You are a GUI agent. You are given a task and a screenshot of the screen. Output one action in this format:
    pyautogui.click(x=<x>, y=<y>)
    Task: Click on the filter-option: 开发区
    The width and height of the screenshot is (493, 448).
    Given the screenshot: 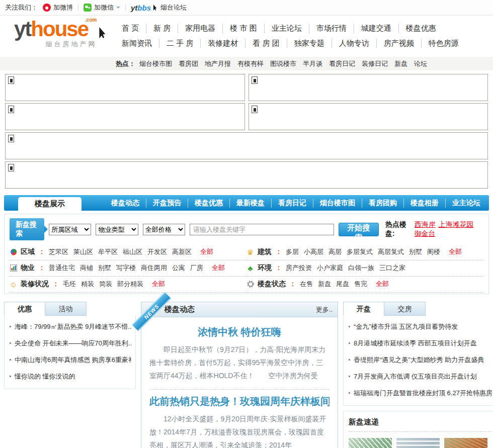 What is the action you would take?
    pyautogui.click(x=157, y=251)
    